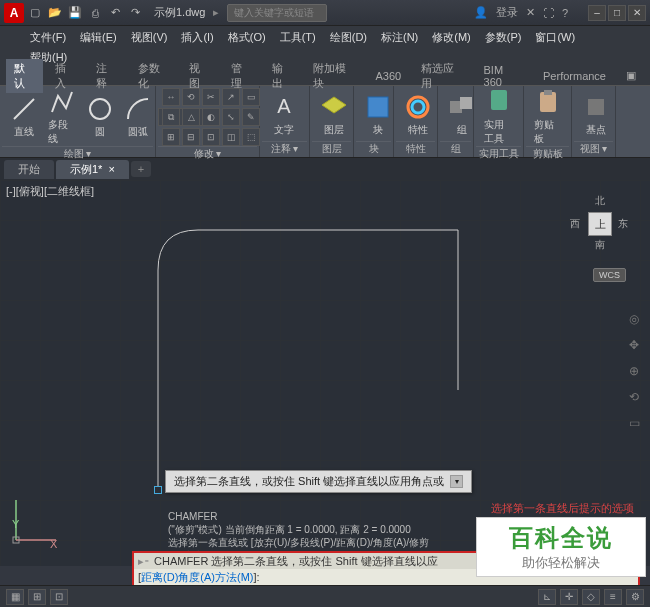  Describe the element at coordinates (55, 13) in the screenshot. I see `open-icon: 📂` at that location.